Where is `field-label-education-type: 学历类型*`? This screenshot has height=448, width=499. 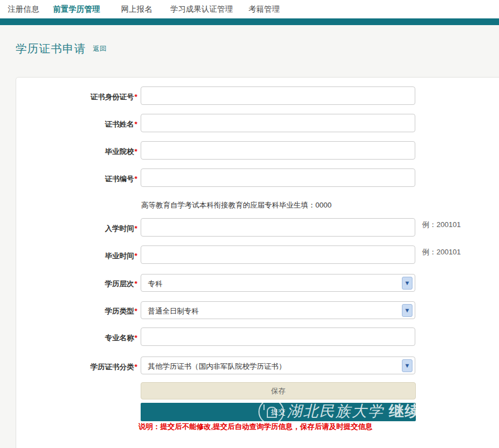
field-label-education-type: 学历类型* is located at coordinates (77, 311).